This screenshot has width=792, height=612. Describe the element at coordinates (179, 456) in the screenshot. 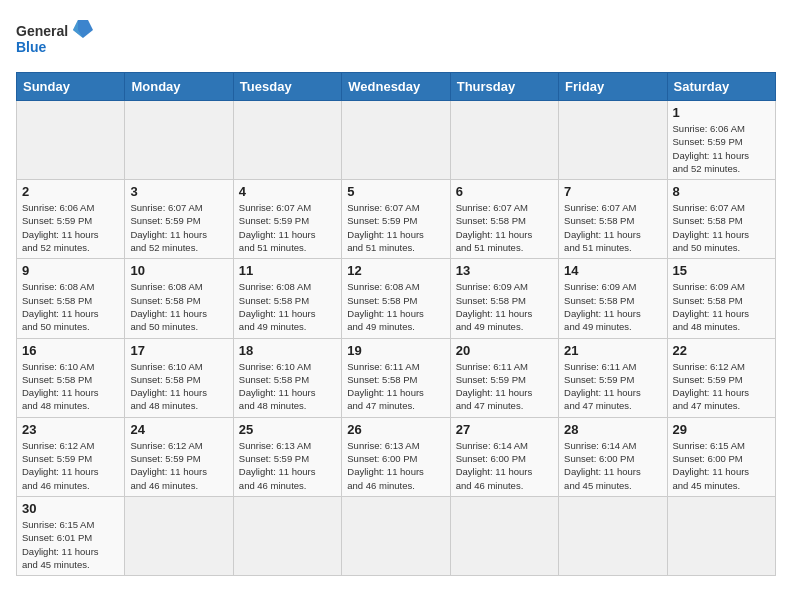

I see `calendar-cell: 24Sunrise: 6:12 AM Sunset: 5:59 PM Dayli…` at that location.